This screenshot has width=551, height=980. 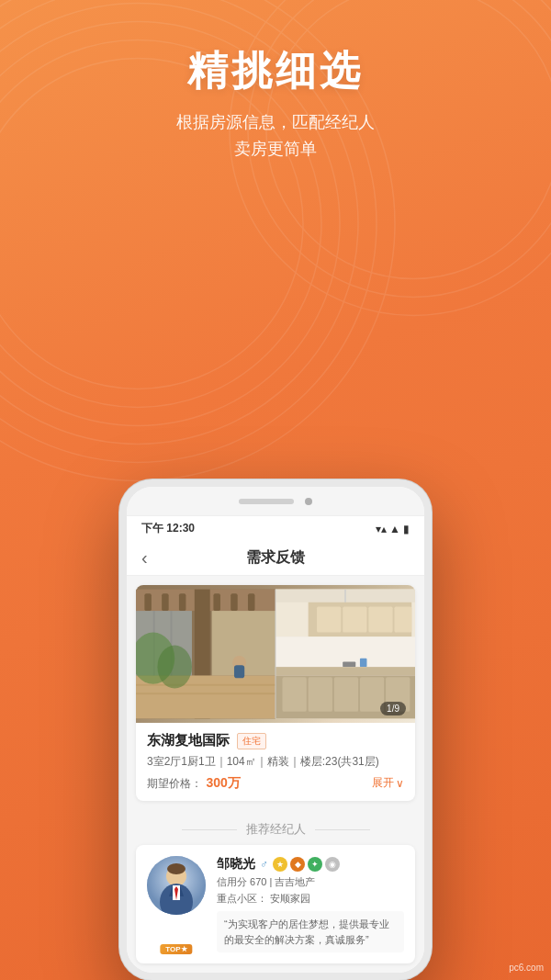 What do you see at coordinates (332, 864) in the screenshot?
I see `medal-gray: ◉` at bounding box center [332, 864].